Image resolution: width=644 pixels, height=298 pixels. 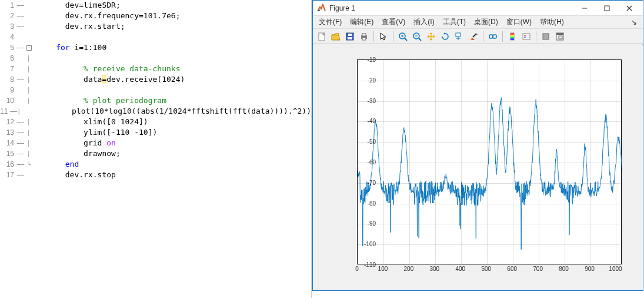 What do you see at coordinates (403, 37) in the screenshot?
I see `zoom-in-icon` at bounding box center [403, 37].